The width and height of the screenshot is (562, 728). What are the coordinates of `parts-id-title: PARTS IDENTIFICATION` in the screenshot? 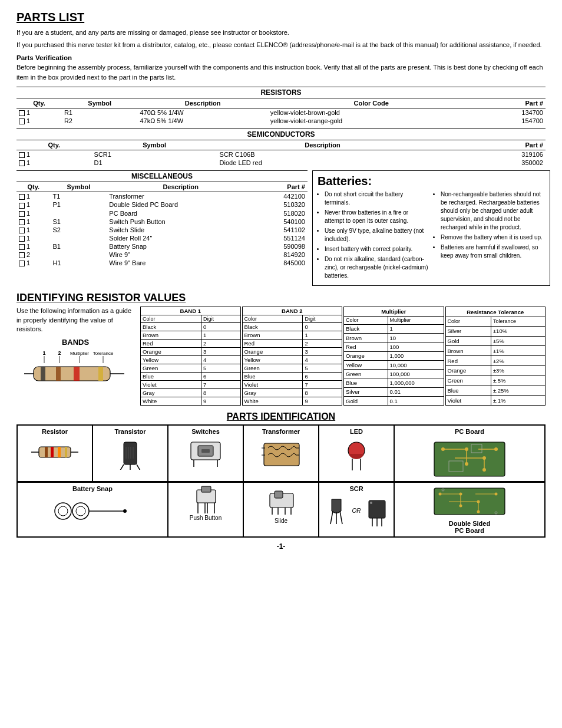 It's located at (281, 417).